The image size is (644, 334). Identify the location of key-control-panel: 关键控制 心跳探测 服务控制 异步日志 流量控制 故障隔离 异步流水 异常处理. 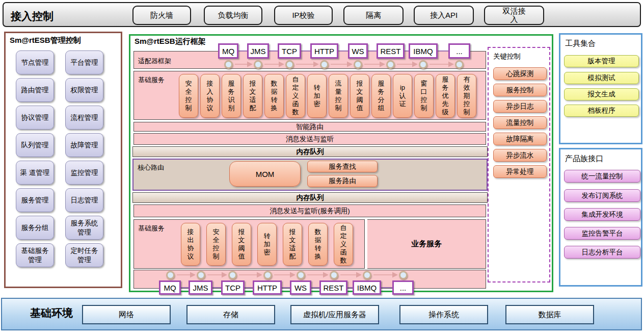
(519, 165).